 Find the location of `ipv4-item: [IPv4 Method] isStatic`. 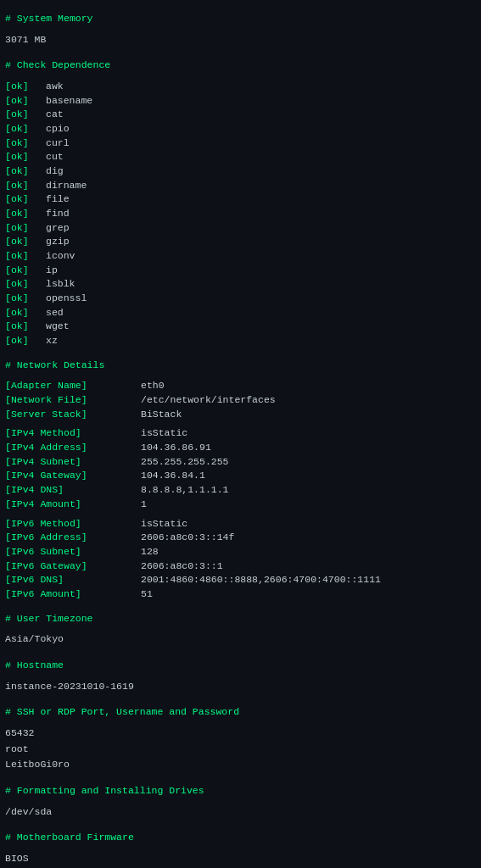

ipv4-item: [IPv4 Method] isStatic is located at coordinates (241, 434).